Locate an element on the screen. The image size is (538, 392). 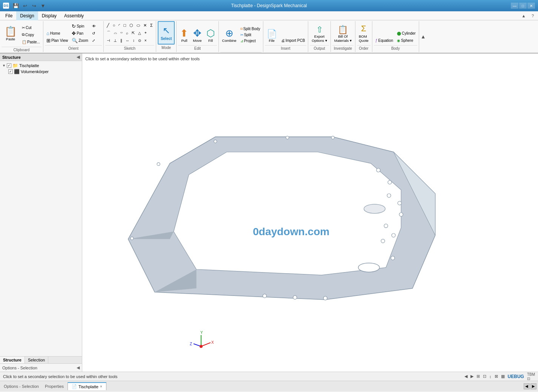
qa-save-btn: 💾 is located at coordinates (16, 6).